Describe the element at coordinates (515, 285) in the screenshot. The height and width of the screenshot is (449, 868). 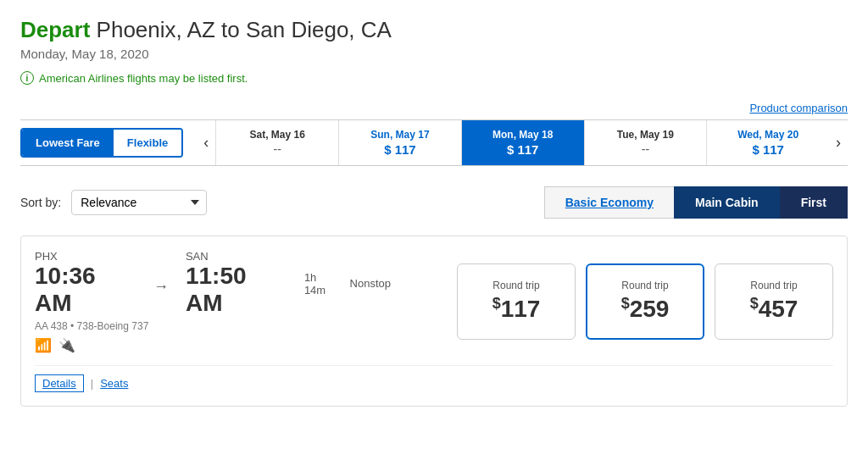
I see `price-card-label-basic: Round trip` at that location.